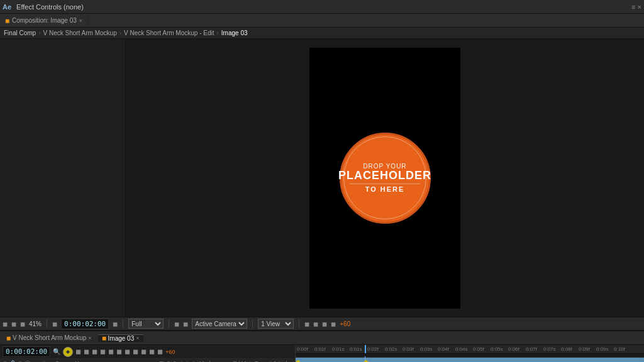  What do you see at coordinates (68, 352) in the screenshot?
I see `keyframe-navigator-icon: ◆` at bounding box center [68, 352].